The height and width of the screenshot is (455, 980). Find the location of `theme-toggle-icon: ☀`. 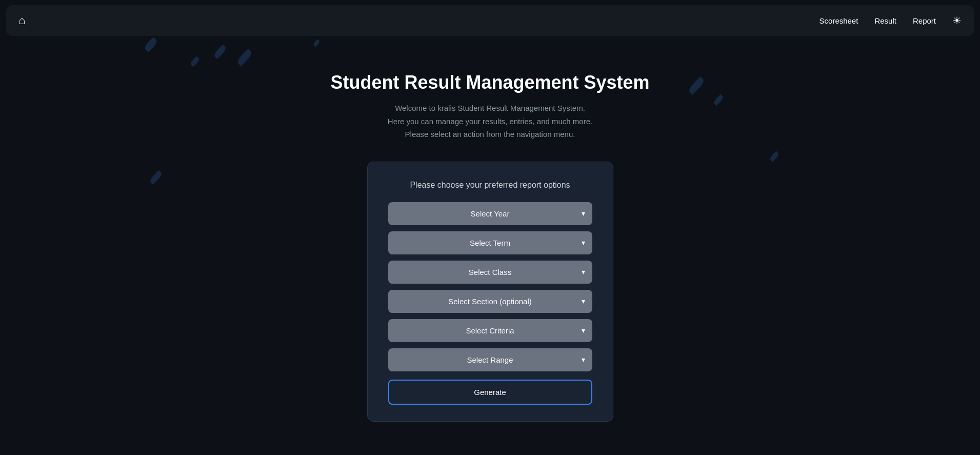

theme-toggle-icon: ☀ is located at coordinates (957, 21).